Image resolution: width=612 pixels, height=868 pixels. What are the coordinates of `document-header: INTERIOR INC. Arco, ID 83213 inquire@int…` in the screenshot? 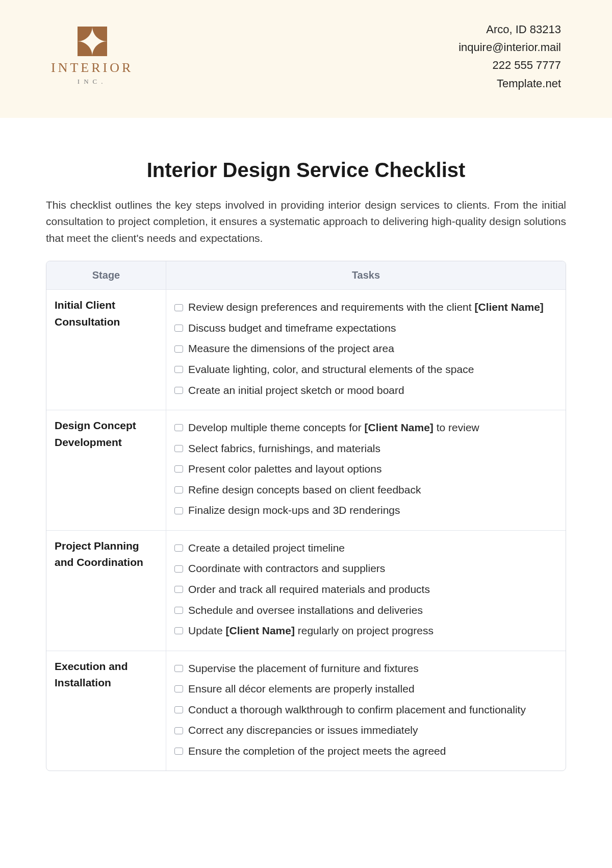 It's located at (306, 59).